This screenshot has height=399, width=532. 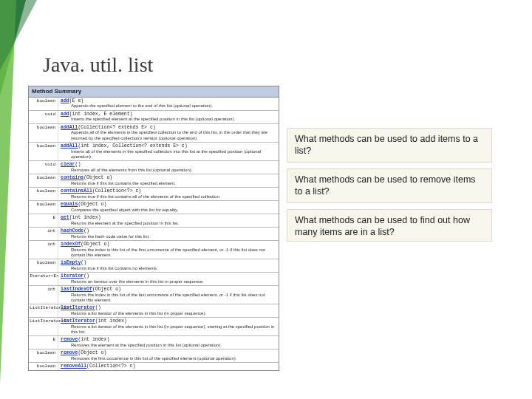 What do you see at coordinates (168, 210) in the screenshot?
I see `method-description: Compares the specified object with this …` at bounding box center [168, 210].